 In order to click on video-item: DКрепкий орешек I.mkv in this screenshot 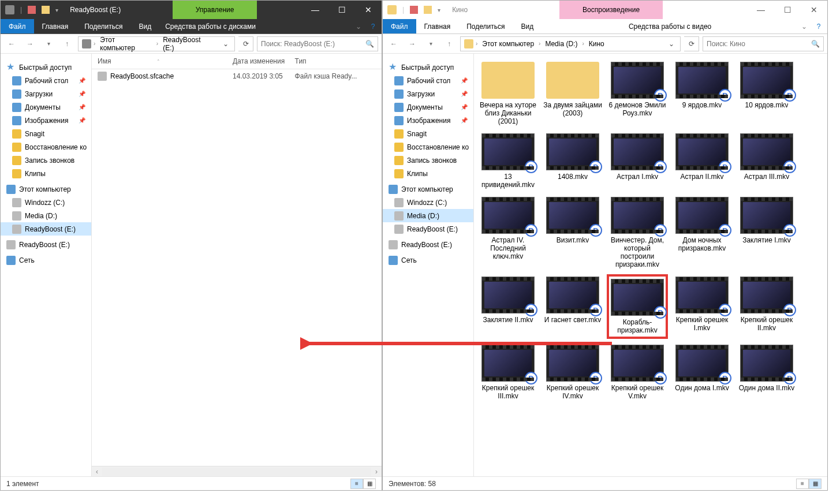, I will do `click(702, 307)`.